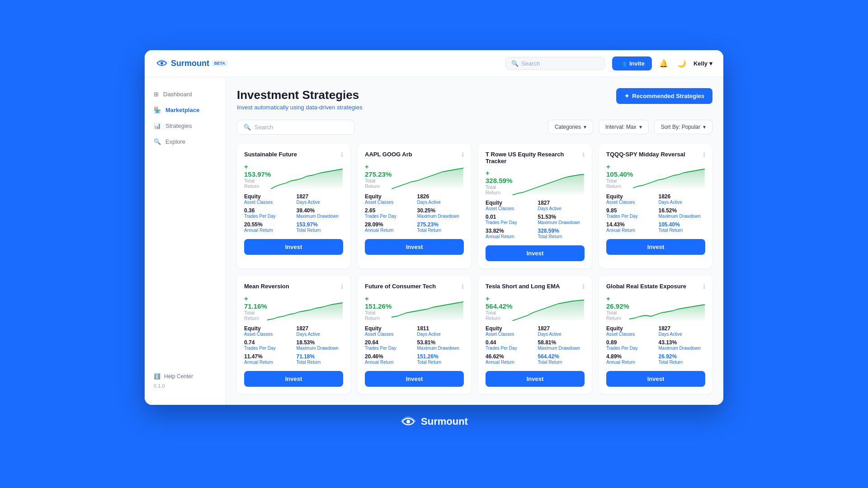  What do you see at coordinates (561, 345) in the screenshot?
I see `stat-max-drawdown: 58.81% Maximum Drawdown` at bounding box center [561, 345].